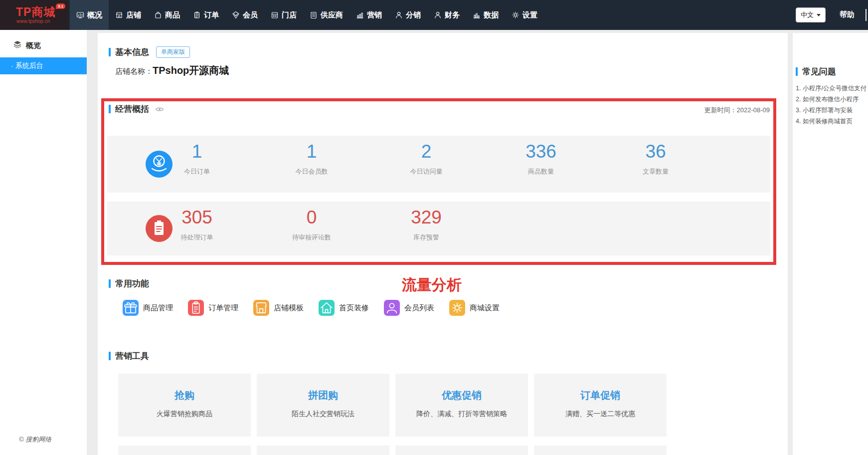 The height and width of the screenshot is (455, 868). Describe the element at coordinates (206, 15) in the screenshot. I see `nav-item-orders: 订单` at that location.